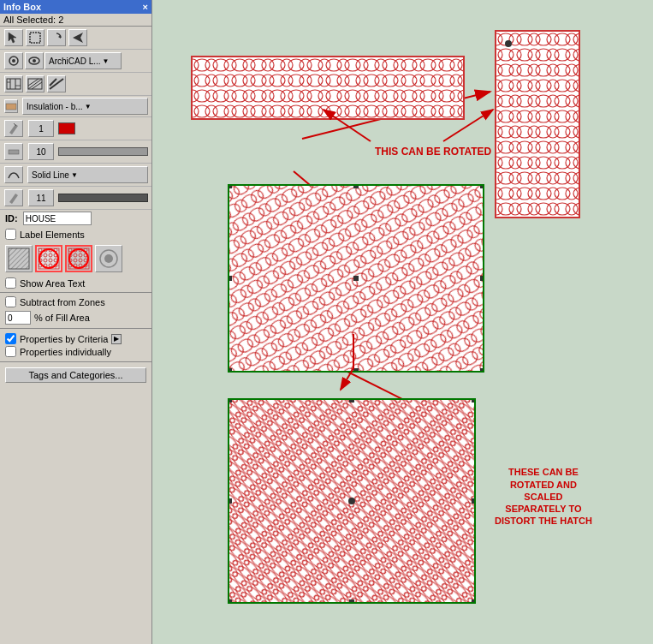 Image resolution: width=653 pixels, height=644 pixels. Describe the element at coordinates (41, 128) in the screenshot. I see `pen1-value: 1` at that location.